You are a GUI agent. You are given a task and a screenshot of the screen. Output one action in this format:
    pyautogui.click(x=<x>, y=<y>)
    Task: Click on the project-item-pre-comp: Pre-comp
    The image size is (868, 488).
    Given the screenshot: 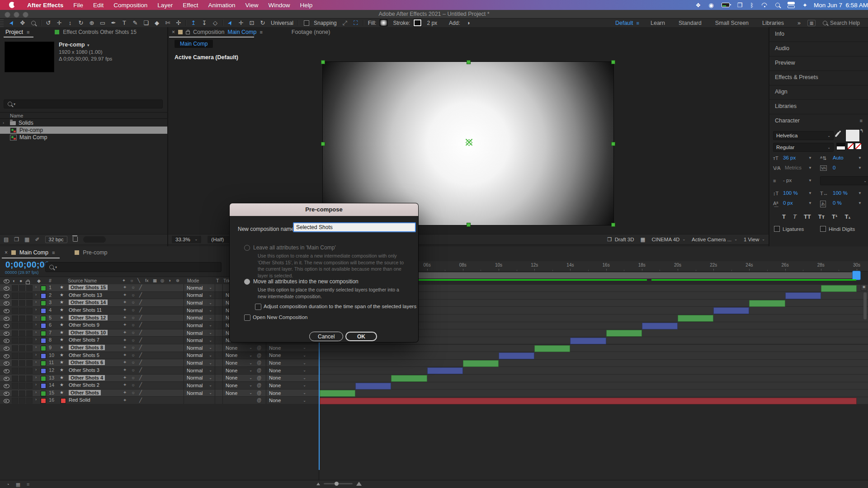 What is the action you would take?
    pyautogui.click(x=84, y=130)
    